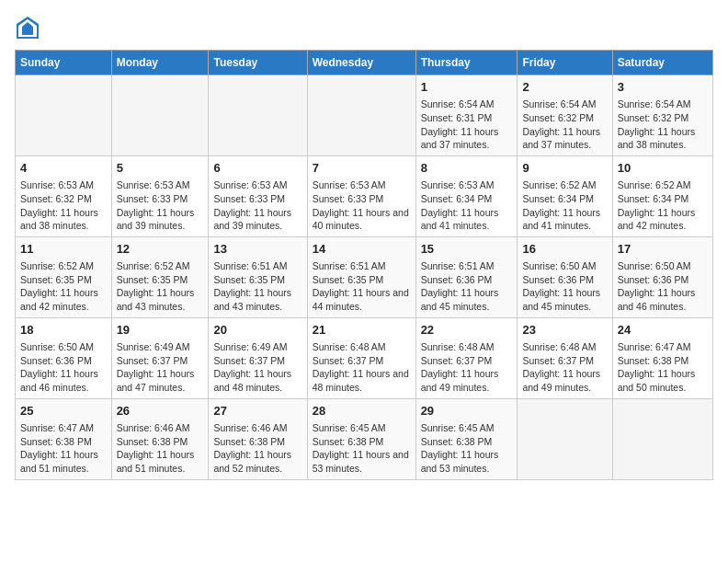 This screenshot has height=563, width=728. Describe the element at coordinates (467, 439) in the screenshot. I see `calendar-cell: 29Sunrise: 6:45 AM Sunset: 6:38 PM Dayli…` at that location.